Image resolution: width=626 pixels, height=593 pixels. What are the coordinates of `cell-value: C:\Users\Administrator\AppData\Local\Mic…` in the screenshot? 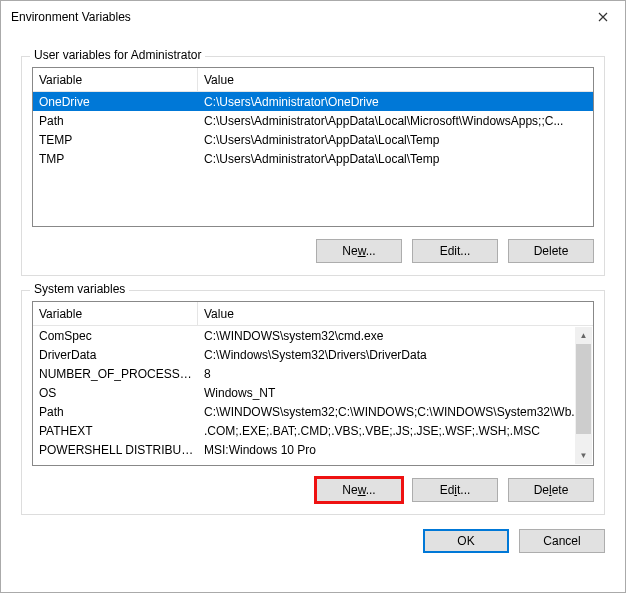 It's located at (396, 121).